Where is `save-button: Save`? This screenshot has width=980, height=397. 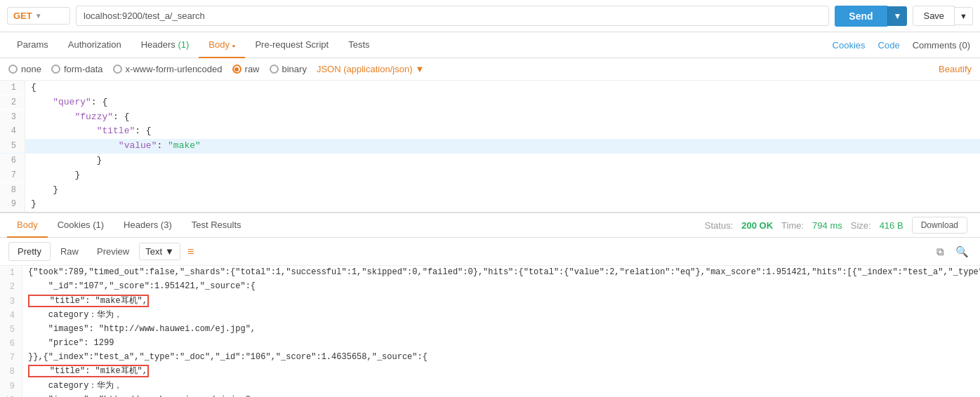 save-button: Save is located at coordinates (934, 15).